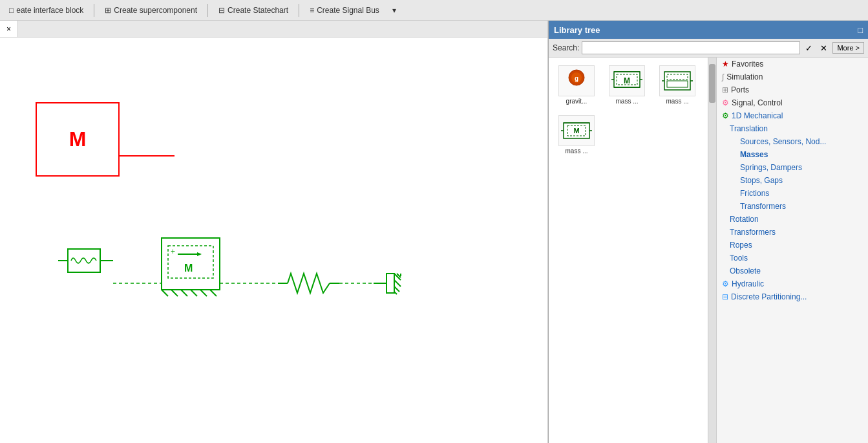 This screenshot has height=443, width=868. I want to click on tree-item-ports: ⊞ Ports, so click(792, 90).